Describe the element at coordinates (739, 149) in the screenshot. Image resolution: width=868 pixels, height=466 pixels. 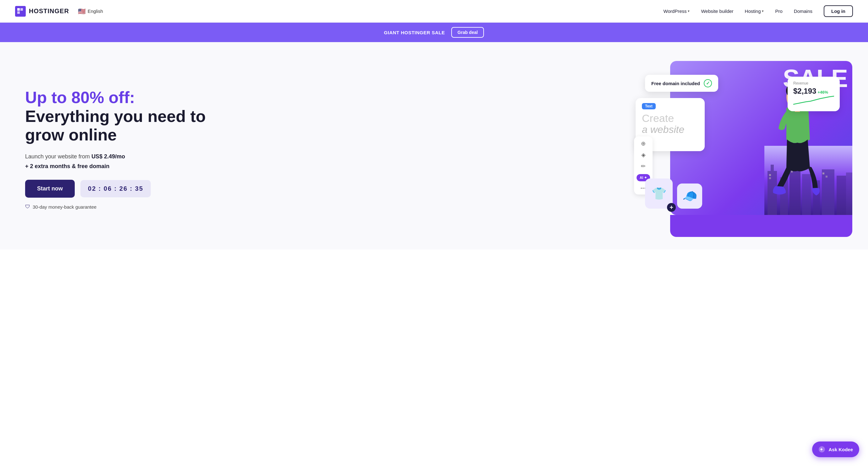
I see `hero-illustration: SALE` at that location.